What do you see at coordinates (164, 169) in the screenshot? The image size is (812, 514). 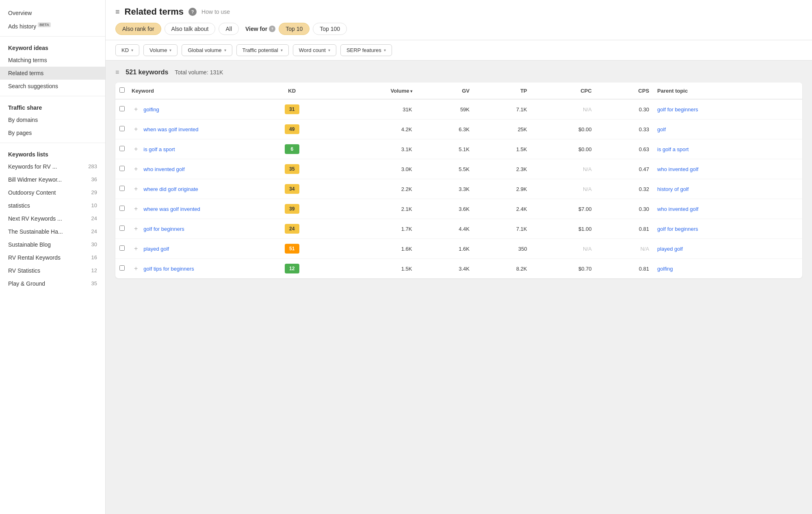 I see `keyword-link: who invented golf` at bounding box center [164, 169].